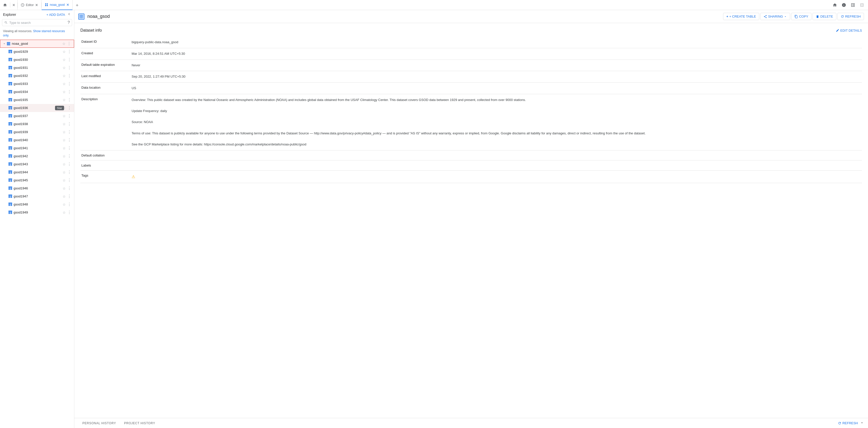 This screenshot has width=868, height=428. I want to click on tree-item-gsod1943: gsod1943 ☆ ⋮, so click(37, 164).